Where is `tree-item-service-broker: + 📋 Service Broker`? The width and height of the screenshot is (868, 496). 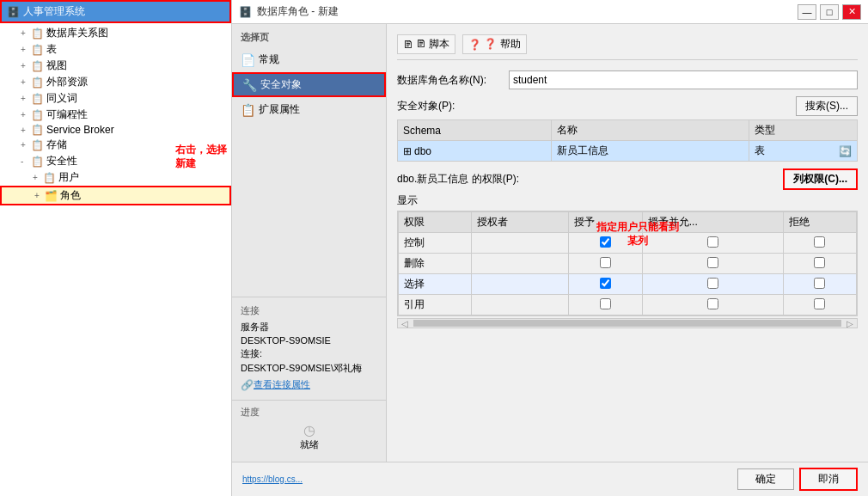 tree-item-service-broker: + 📋 Service Broker is located at coordinates (115, 130).